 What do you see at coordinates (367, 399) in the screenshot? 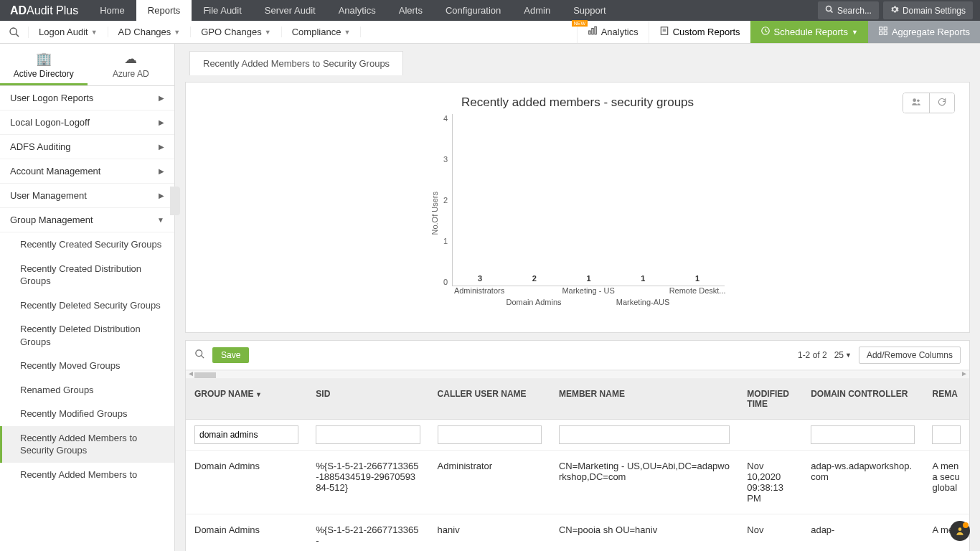
I see `col-sid: SID` at bounding box center [367, 399].